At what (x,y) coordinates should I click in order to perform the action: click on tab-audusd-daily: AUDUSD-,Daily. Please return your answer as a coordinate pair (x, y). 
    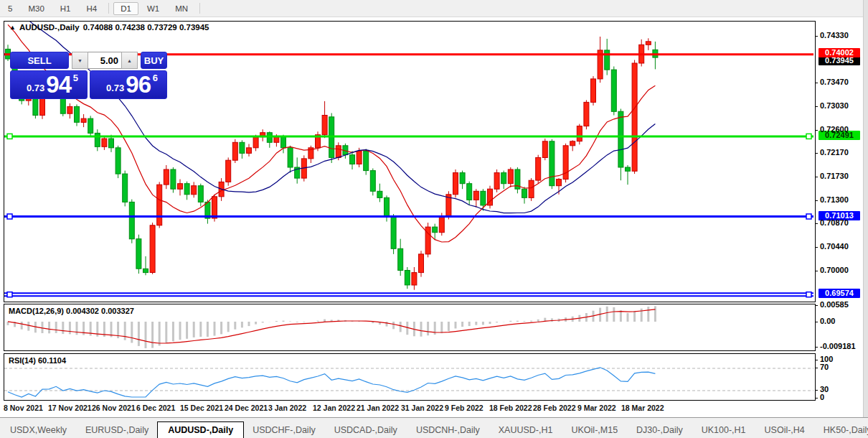
    Looking at the image, I should click on (201, 429).